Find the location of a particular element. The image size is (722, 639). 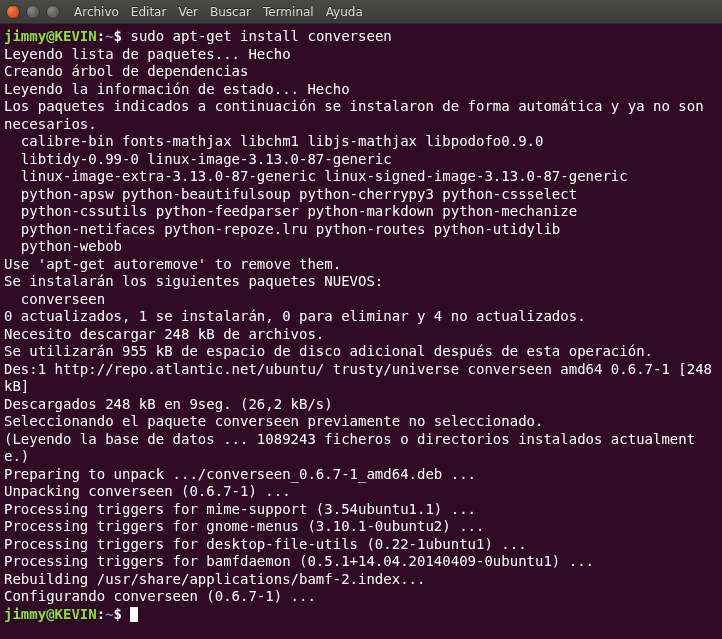

menu-ver: Ver is located at coordinates (188, 12).